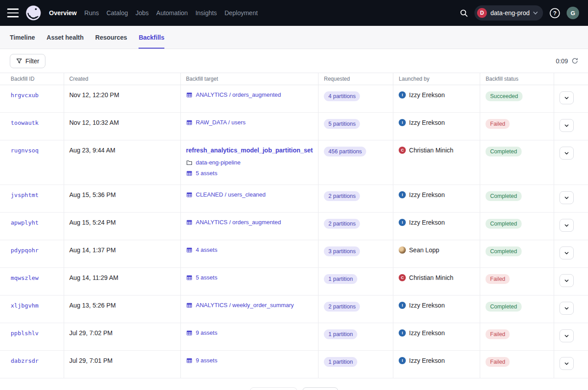 The image size is (588, 390). What do you see at coordinates (402, 278) in the screenshot?
I see `user-initial-avatar: C` at bounding box center [402, 278].